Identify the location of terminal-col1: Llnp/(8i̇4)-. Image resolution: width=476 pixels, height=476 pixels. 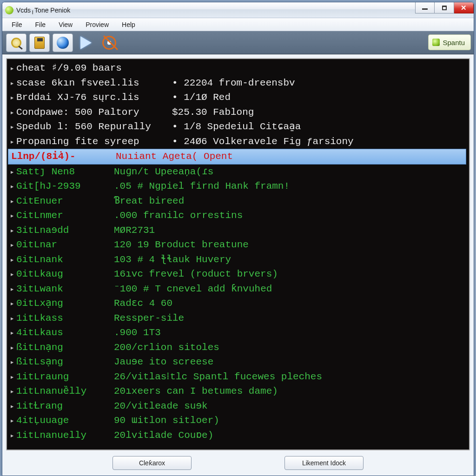
(63, 157).